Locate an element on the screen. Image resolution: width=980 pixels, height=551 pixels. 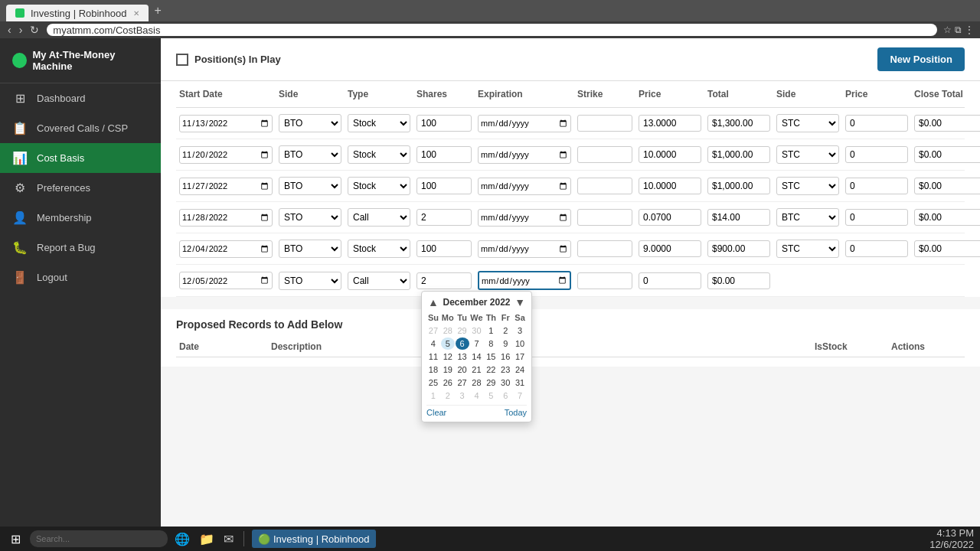
calendar-day: 3 is located at coordinates (520, 331).